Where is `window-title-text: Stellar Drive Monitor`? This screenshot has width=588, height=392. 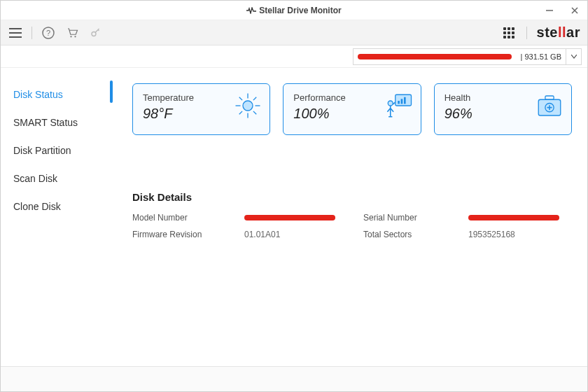 window-title-text: Stellar Drive Monitor is located at coordinates (300, 10).